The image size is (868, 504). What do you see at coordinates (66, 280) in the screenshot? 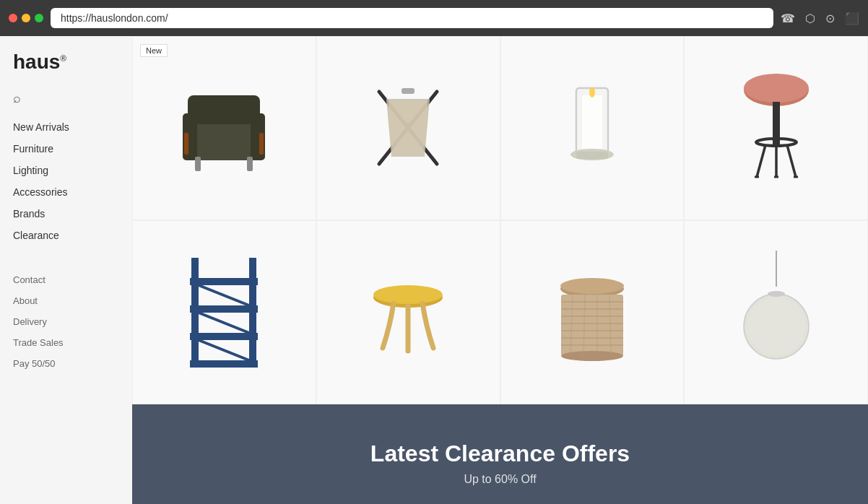
I see `sidebar-item-contact: Contact` at bounding box center [66, 280].